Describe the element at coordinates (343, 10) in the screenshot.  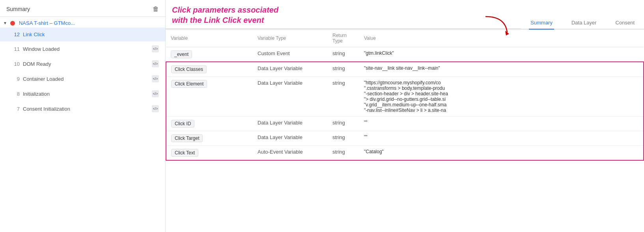
I see `annotation-line1: Click parameters associated` at that location.